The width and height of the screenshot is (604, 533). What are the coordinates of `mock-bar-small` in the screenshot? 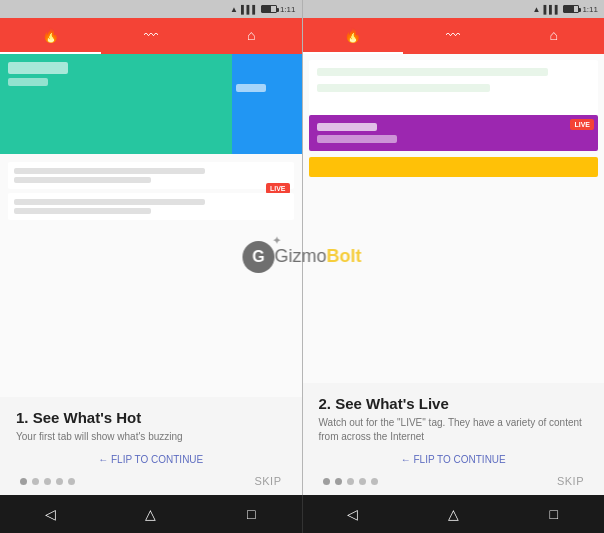 It's located at (251, 88).